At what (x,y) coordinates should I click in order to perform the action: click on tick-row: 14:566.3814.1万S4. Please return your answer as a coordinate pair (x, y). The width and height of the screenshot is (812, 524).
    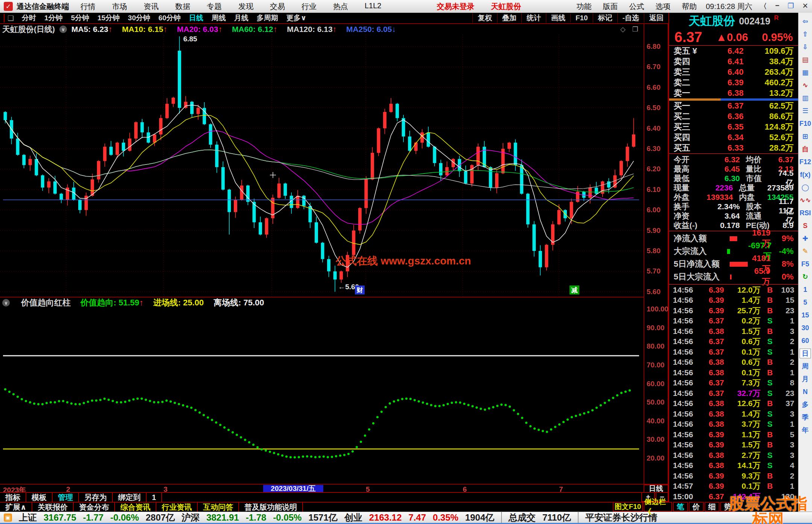
    Looking at the image, I should click on (734, 466).